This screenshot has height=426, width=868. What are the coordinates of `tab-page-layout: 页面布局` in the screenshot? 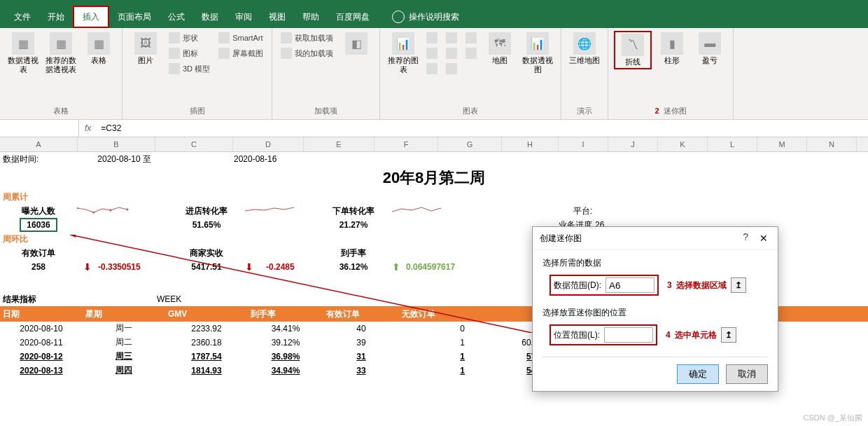 It's located at (134, 17).